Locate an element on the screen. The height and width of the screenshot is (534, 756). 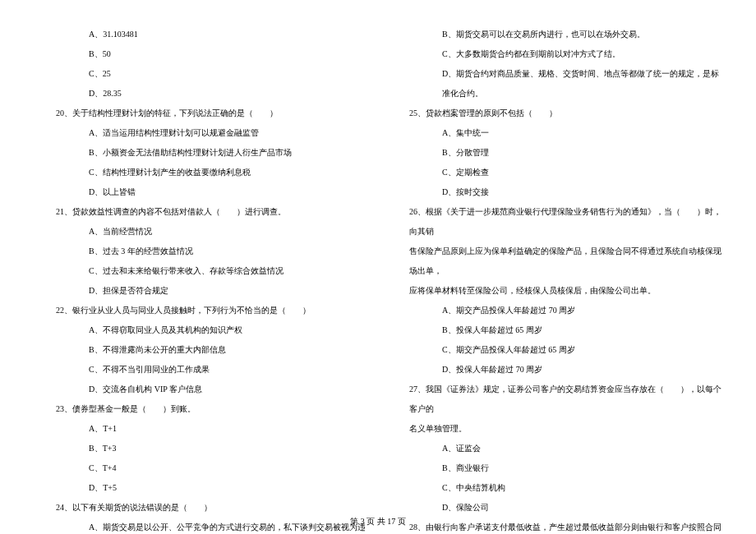
q24-text: 24、以下有关期货的说法错误的是（ ） is located at coordinates (210, 508).